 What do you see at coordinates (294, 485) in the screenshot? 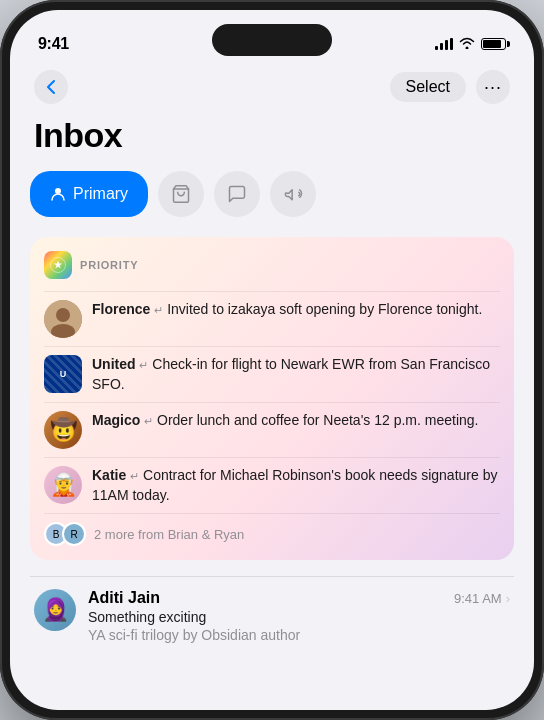
I see `katie-preview: Contract for Michael Robinson's book nee…` at bounding box center [294, 485].